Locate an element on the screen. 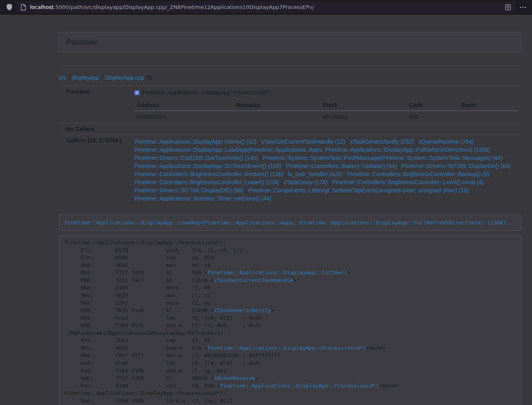 The width and height of the screenshot is (532, 405). breadcrumb-link-displayapp: displayapp is located at coordinates (86, 78).